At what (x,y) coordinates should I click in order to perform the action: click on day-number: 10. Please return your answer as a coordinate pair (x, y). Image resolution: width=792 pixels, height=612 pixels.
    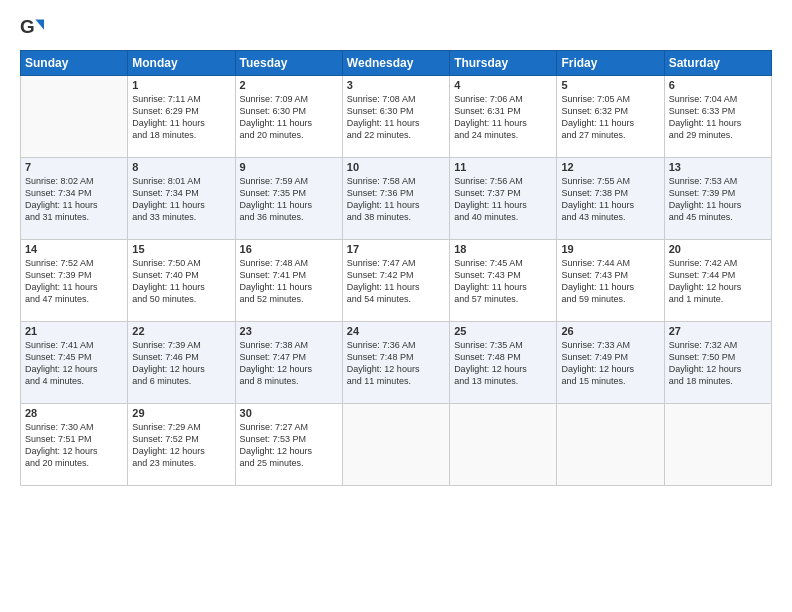
    Looking at the image, I should click on (396, 167).